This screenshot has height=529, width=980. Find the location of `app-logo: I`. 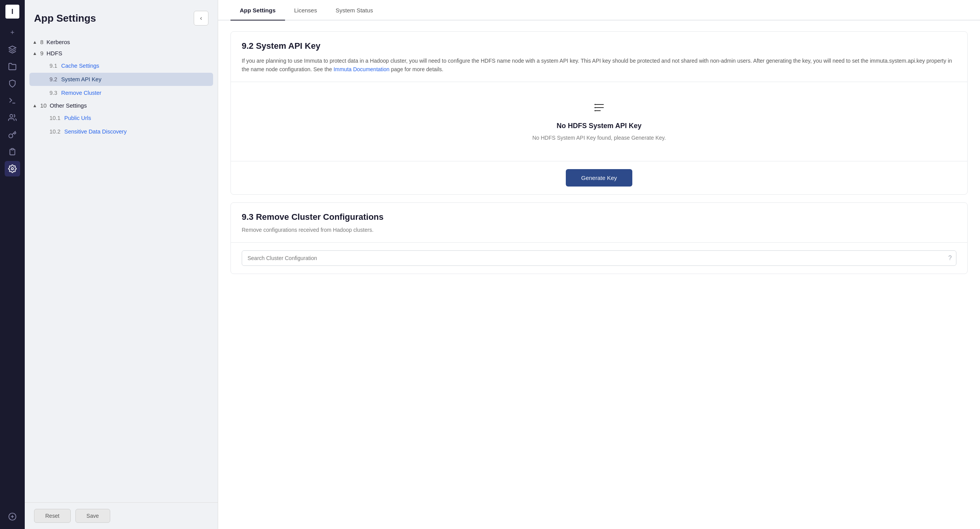

app-logo: I is located at coordinates (12, 12).